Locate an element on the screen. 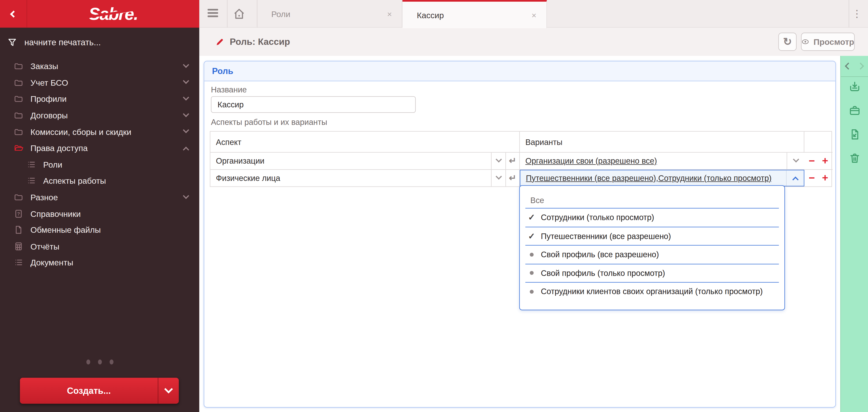  save-icon is located at coordinates (855, 87).